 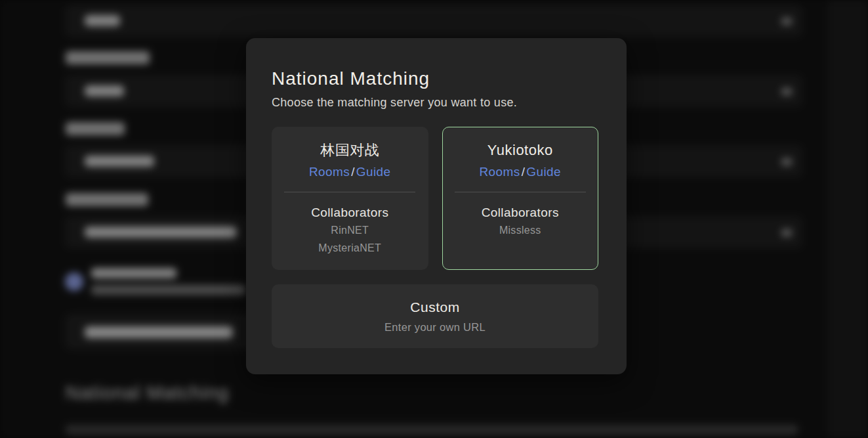 What do you see at coordinates (449, 102) in the screenshot?
I see `modal-subtitle: Choose the matching server you want to u…` at bounding box center [449, 102].